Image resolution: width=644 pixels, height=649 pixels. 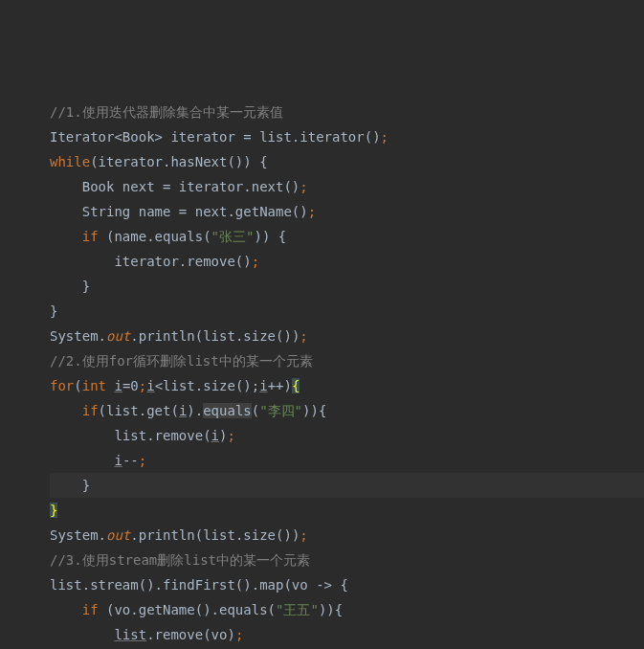 What do you see at coordinates (346, 436) in the screenshot?
I see `code-line: list.remove(i);` at bounding box center [346, 436].